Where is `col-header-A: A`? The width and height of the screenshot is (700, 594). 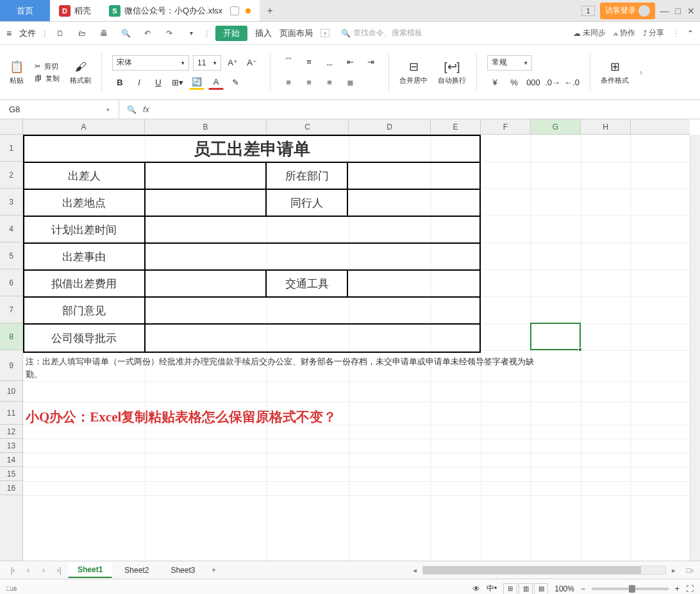 col-header-A: A is located at coordinates (84, 127).